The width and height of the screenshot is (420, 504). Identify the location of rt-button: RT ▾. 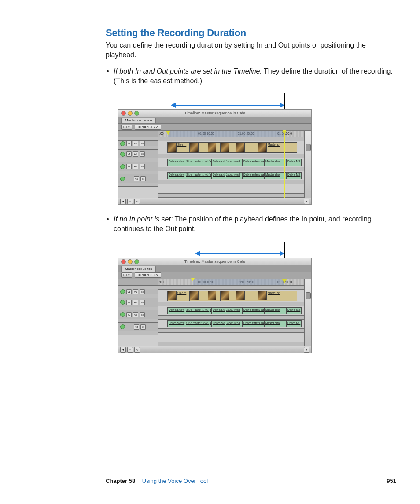
(127, 127).